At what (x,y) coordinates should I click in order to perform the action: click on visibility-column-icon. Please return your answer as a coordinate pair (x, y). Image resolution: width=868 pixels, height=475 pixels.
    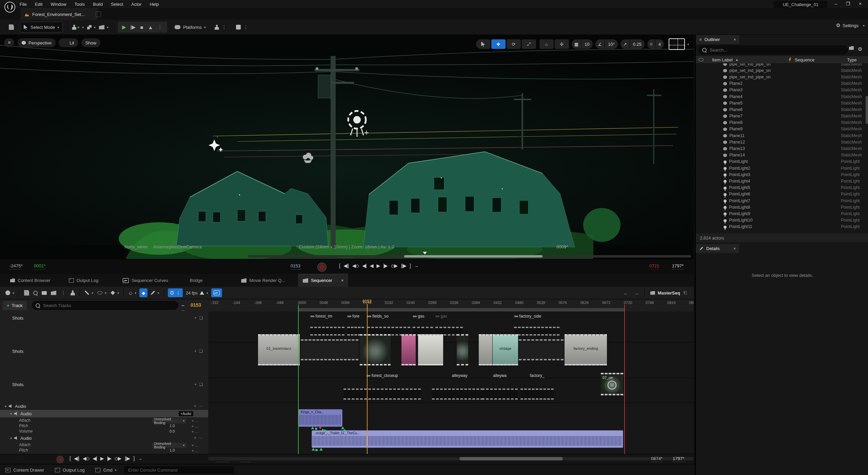
    Looking at the image, I should click on (701, 60).